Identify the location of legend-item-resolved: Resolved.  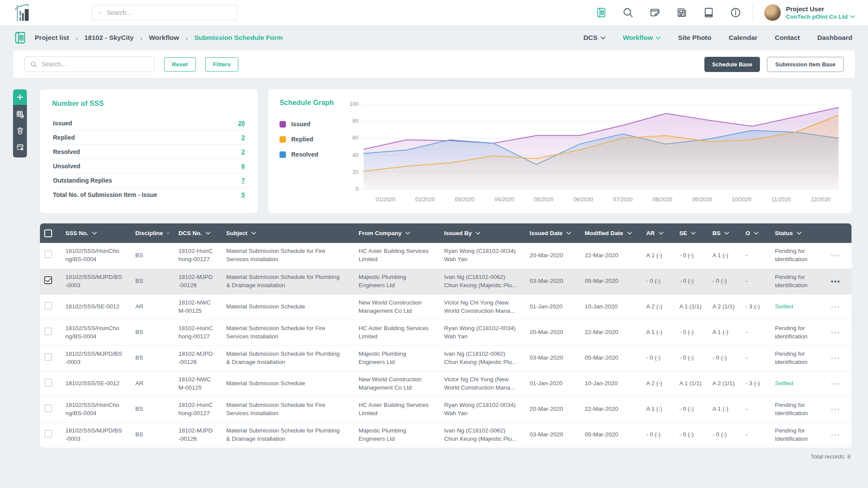
(312, 154).